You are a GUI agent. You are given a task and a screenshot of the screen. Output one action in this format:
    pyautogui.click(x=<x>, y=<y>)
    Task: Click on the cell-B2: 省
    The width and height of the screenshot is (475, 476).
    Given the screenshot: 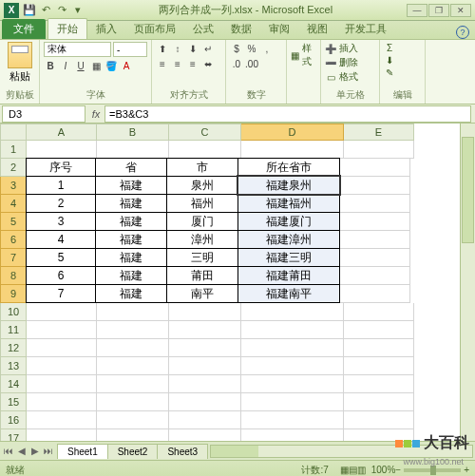 What is the action you would take?
    pyautogui.click(x=131, y=167)
    